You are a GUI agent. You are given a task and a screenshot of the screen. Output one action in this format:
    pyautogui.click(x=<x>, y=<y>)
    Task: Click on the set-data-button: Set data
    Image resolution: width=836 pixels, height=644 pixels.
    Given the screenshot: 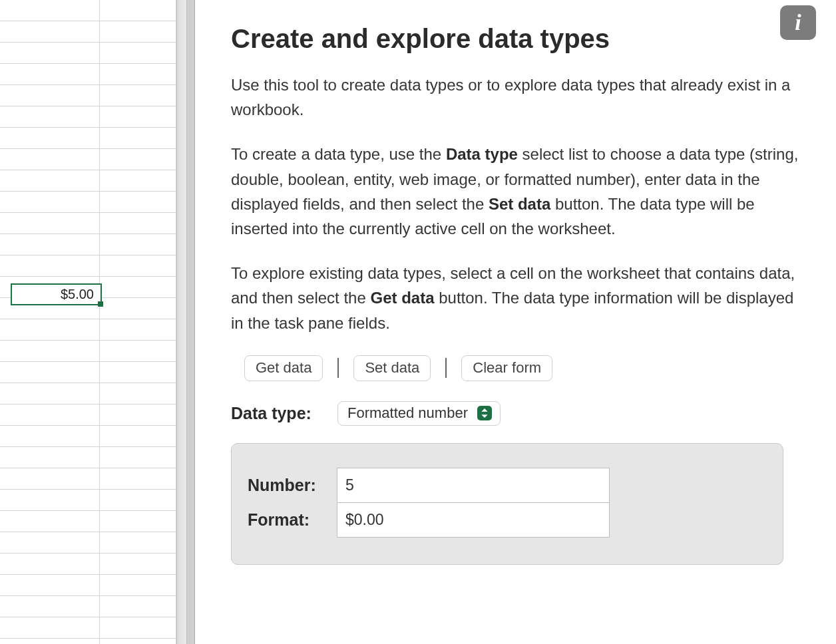 What is the action you would take?
    pyautogui.click(x=392, y=369)
    